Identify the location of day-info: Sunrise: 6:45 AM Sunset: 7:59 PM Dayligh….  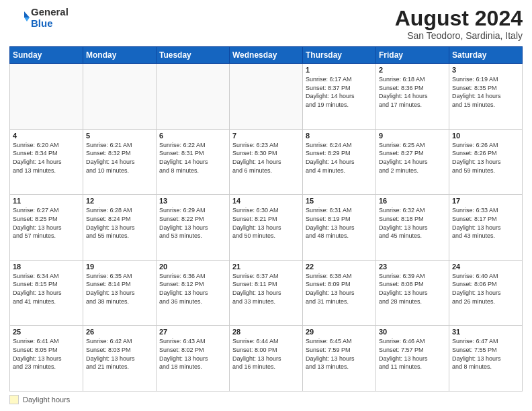
(339, 354).